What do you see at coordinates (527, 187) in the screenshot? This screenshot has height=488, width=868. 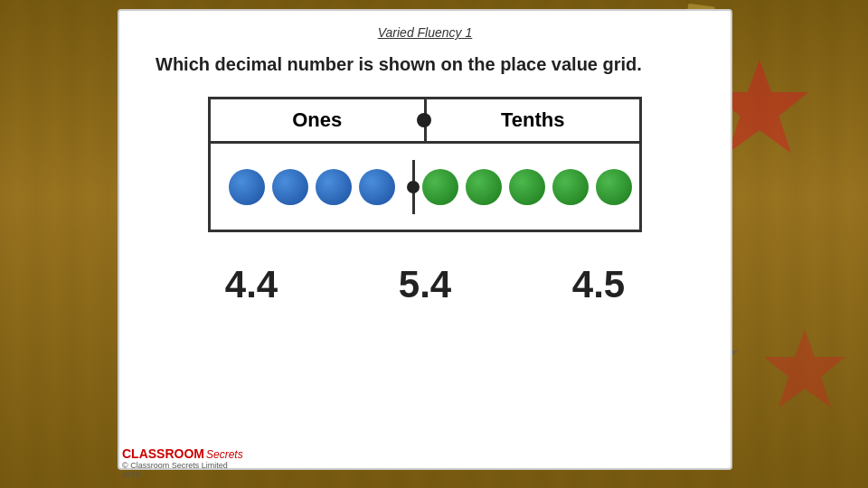 I see `grid-data-tenths-cell` at bounding box center [527, 187].